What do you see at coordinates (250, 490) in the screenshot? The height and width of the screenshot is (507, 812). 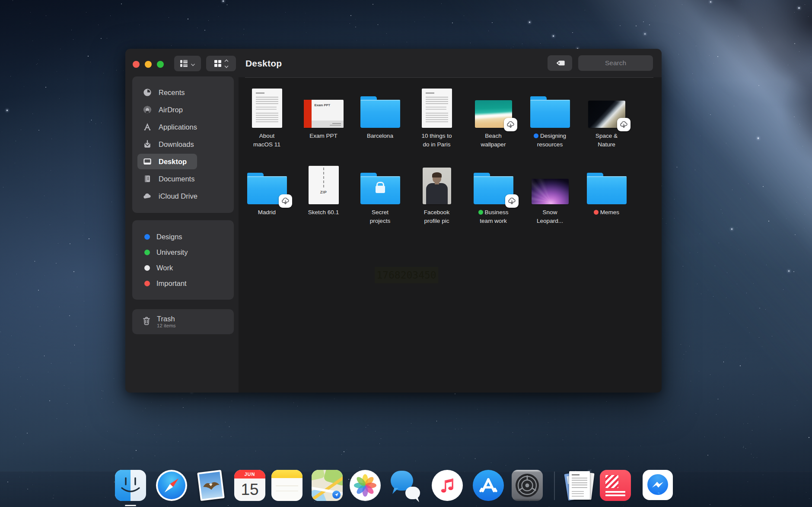 I see `calendar-day: 15` at bounding box center [250, 490].